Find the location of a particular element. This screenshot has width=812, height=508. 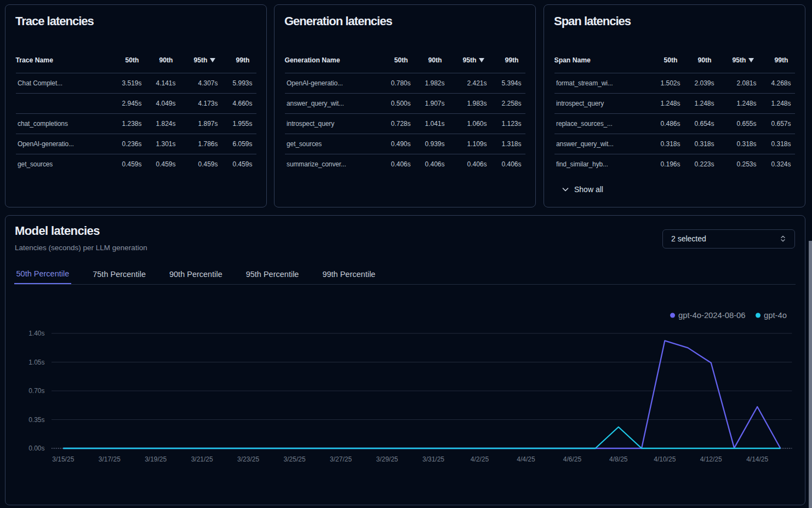

svg-text: 4/14/25 is located at coordinates (757, 459).